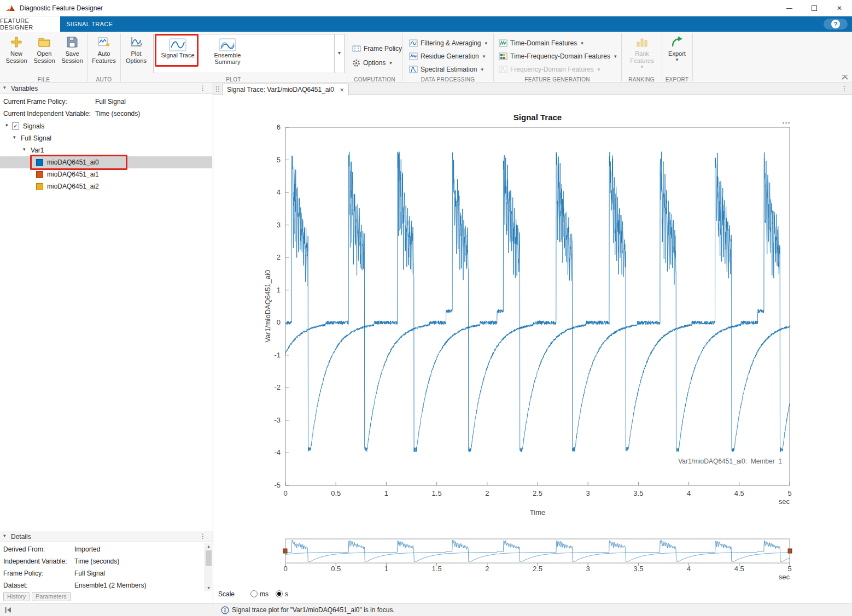 Image resolution: width=852 pixels, height=616 pixels. I want to click on tree-item-miodaq6451-ai2: mioDAQ6451_ai2, so click(106, 186).